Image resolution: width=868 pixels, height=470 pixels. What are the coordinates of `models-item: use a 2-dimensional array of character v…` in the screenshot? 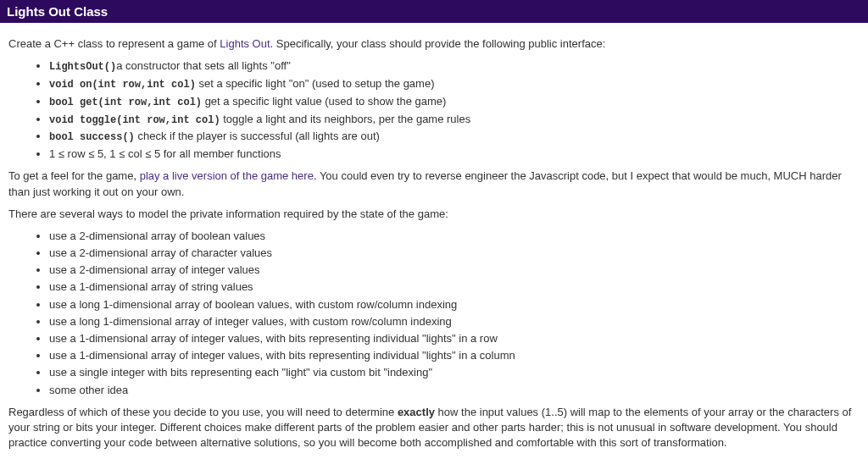 It's located at (454, 253).